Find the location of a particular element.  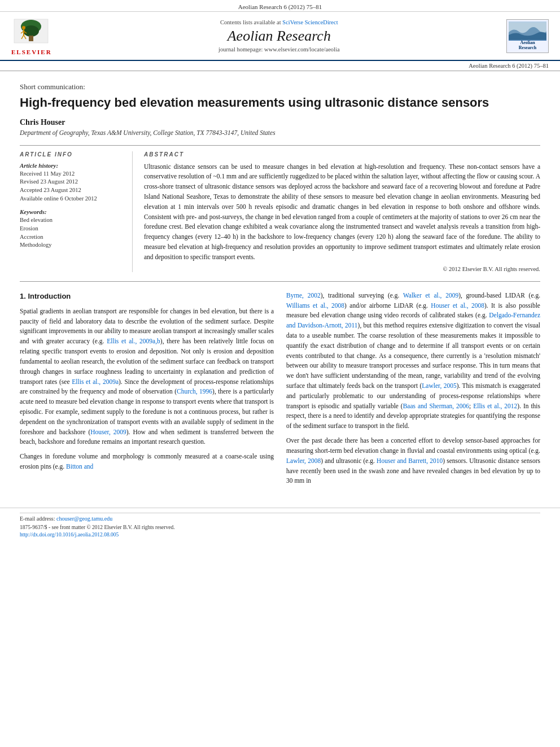

article-info-bar: Aeolian Research 6 (2012) 75–81 is located at coordinates (280, 66).